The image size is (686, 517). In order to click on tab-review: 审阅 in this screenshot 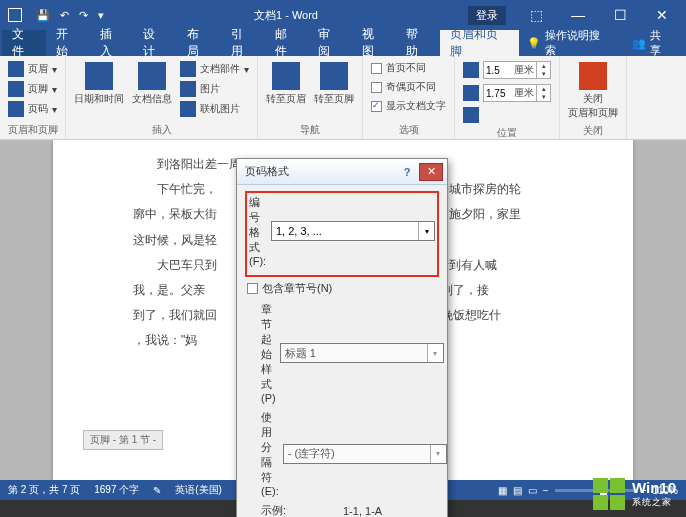, I will do `click(330, 43)`.